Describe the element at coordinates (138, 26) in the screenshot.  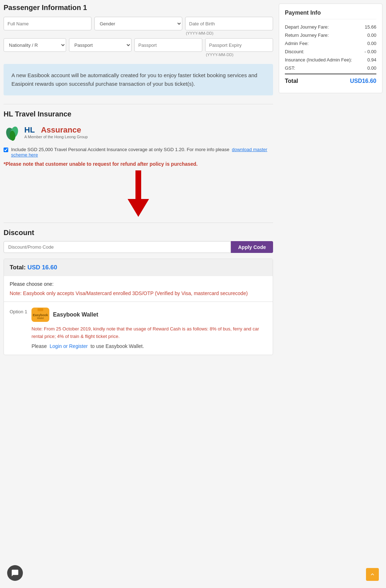
I see `gender-group: Gender Male Female` at that location.